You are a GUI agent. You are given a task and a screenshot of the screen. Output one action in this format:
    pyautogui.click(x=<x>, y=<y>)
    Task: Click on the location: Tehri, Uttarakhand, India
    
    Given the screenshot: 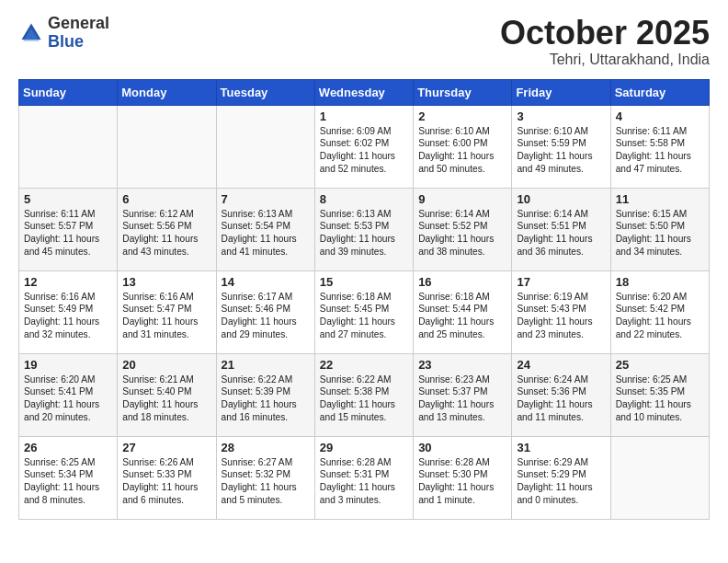 What is the action you would take?
    pyautogui.click(x=605, y=60)
    